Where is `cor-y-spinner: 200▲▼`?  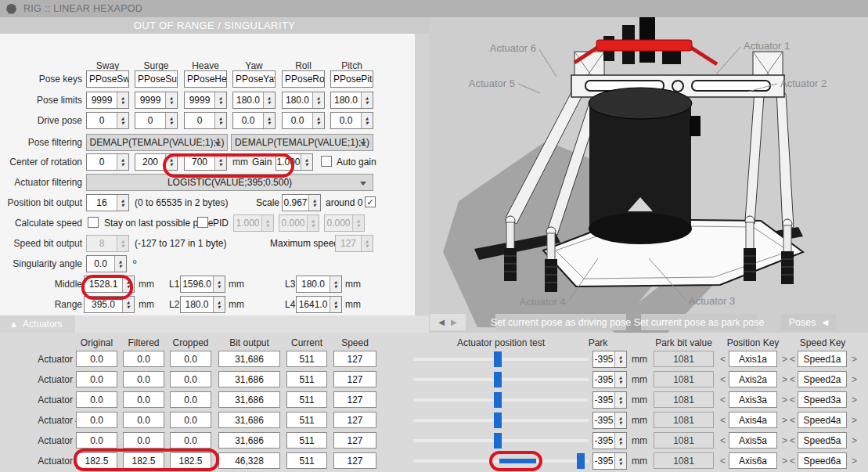
cor-y-spinner: 200▲▼ is located at coordinates (157, 162).